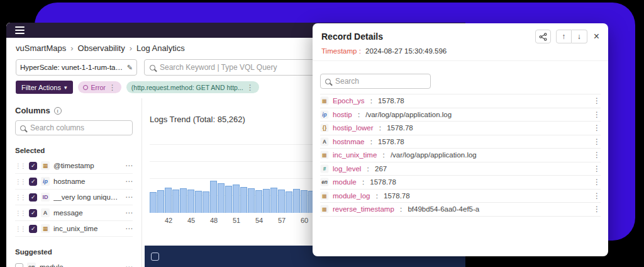 The image size is (644, 267). What do you see at coordinates (161, 48) in the screenshot?
I see `breadcrumb-item: Log Analytics` at bounding box center [161, 48].